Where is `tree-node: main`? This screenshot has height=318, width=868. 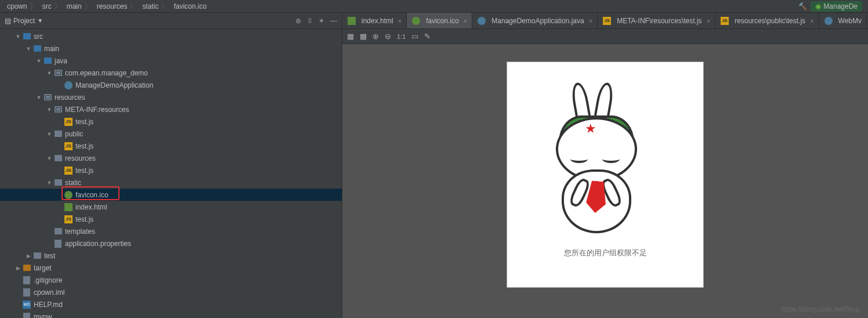
tree-node: main is located at coordinates (171, 49).